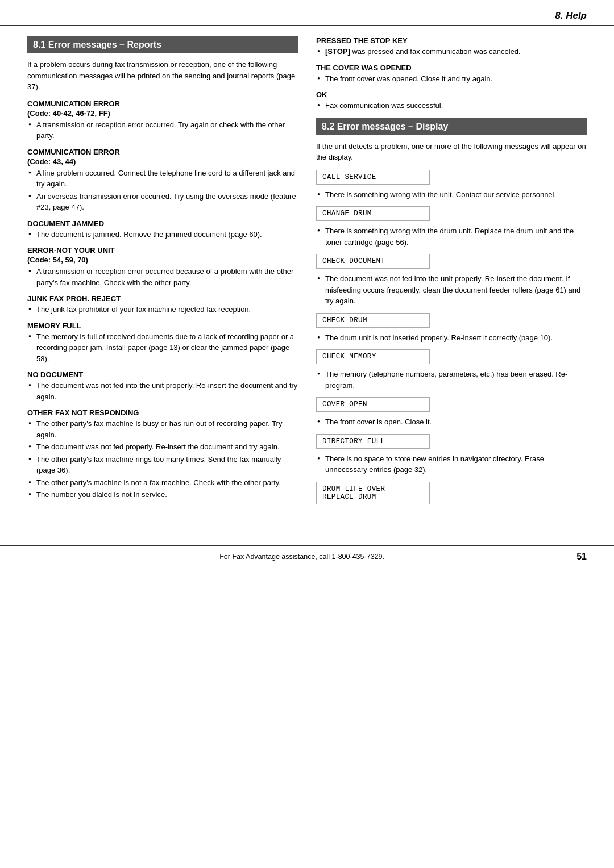  What do you see at coordinates (451, 152) in the screenshot?
I see `section-82-intro: If the unit detects a problem, one or mo…` at bounding box center [451, 152].